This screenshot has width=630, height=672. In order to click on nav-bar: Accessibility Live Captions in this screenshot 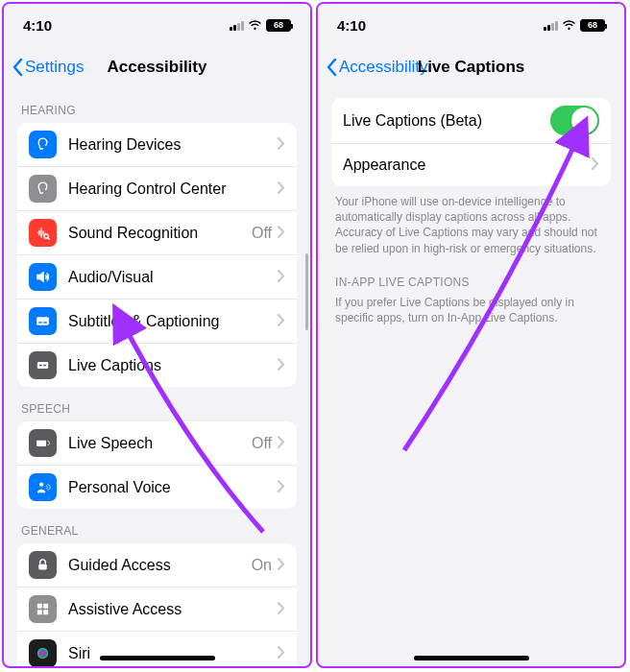, I will do `click(471, 67)`.